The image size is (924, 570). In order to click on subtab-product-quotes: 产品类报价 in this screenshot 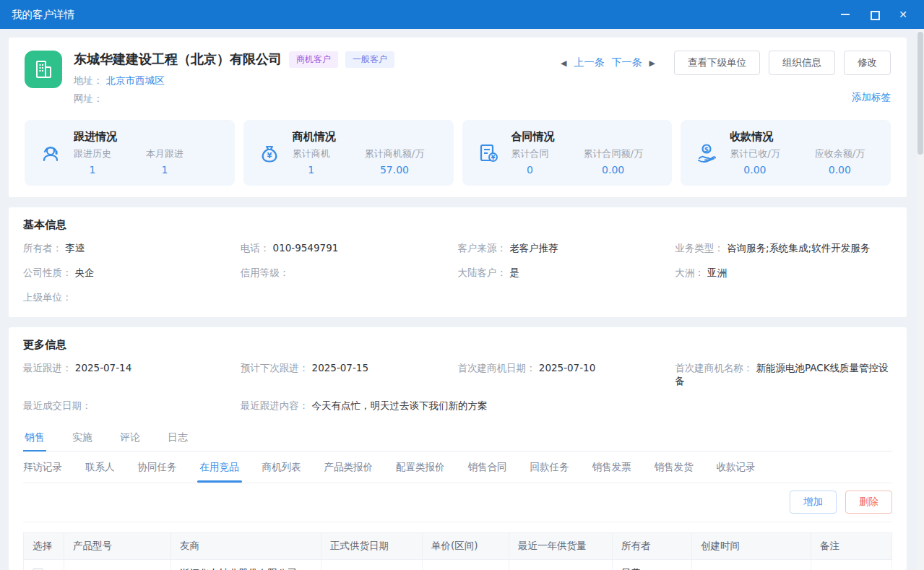, I will do `click(349, 472)`.